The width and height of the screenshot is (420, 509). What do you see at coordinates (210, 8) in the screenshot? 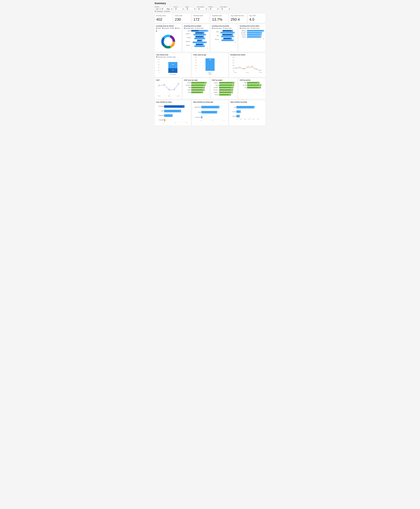
I see `filter-row: Duration Last Days Queue All Agent All` at bounding box center [210, 8].